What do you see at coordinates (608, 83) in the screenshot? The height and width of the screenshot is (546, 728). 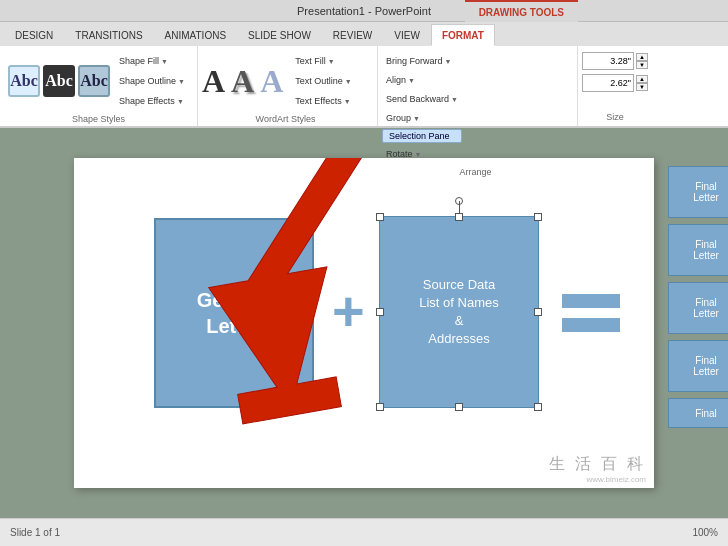 I see `width-input` at bounding box center [608, 83].